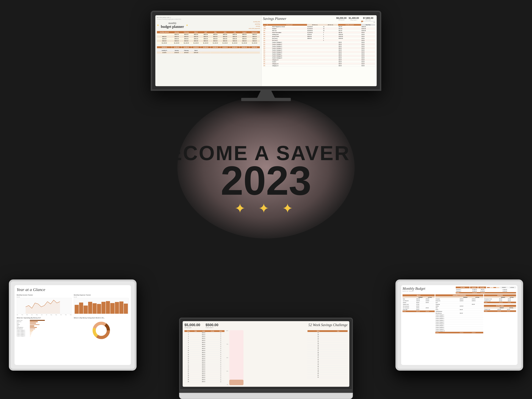 Image resolution: width=532 pixels, height=399 pixels. What do you see at coordinates (459, 295) in the screenshot?
I see `variable-header: VARIABLE EXPENSES` at bounding box center [459, 295].